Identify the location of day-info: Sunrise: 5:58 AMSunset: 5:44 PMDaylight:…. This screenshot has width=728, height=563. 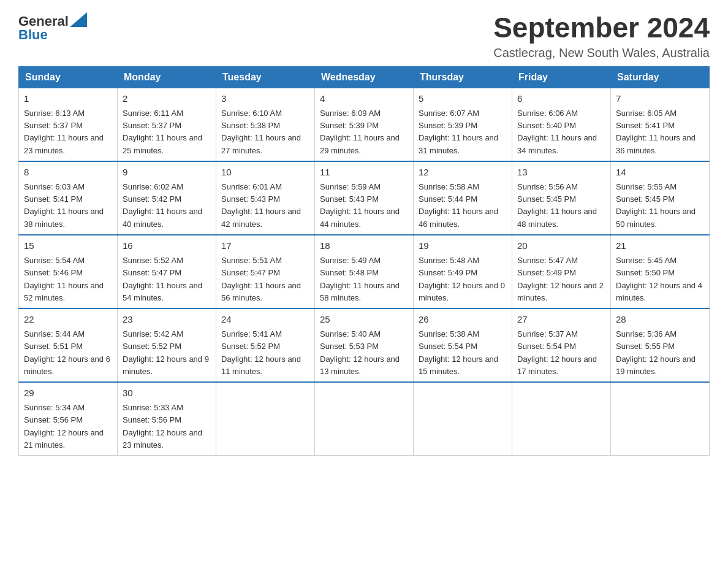
(458, 205).